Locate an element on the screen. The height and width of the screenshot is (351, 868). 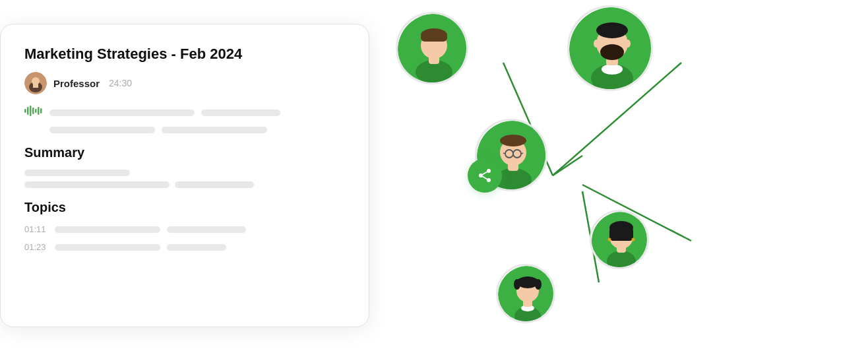
professor-avatar is located at coordinates (36, 83).